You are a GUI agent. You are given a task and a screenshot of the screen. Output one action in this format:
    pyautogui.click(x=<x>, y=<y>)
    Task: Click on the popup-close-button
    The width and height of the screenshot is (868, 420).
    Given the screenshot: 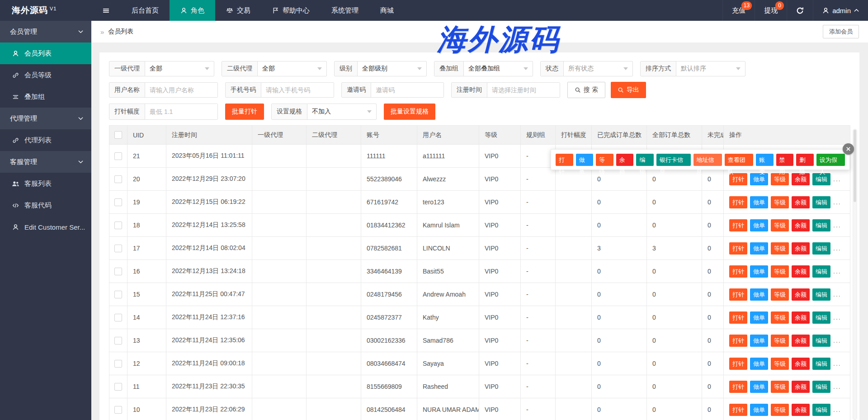 What is the action you would take?
    pyautogui.click(x=848, y=149)
    